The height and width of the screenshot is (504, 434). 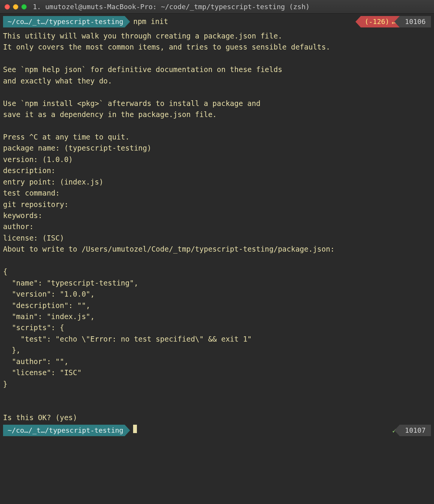 What do you see at coordinates (217, 7) in the screenshot?
I see `window-titlebar: 1. umutozel@umuts-MacBook-Pro: ~/code/_t…` at bounding box center [217, 7].